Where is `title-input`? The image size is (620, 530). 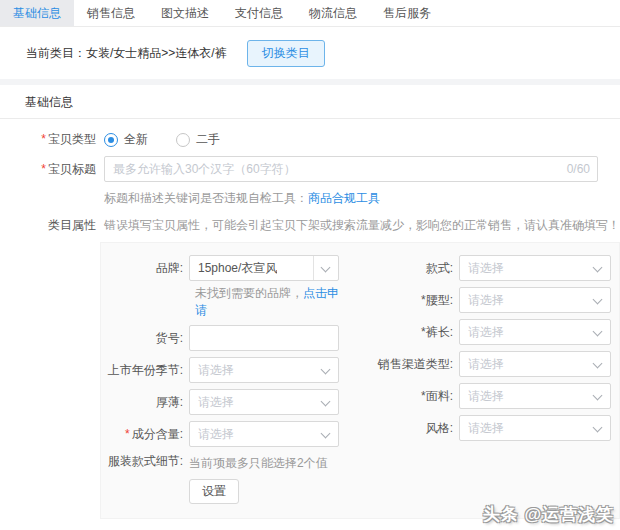 title-input is located at coordinates (351, 169).